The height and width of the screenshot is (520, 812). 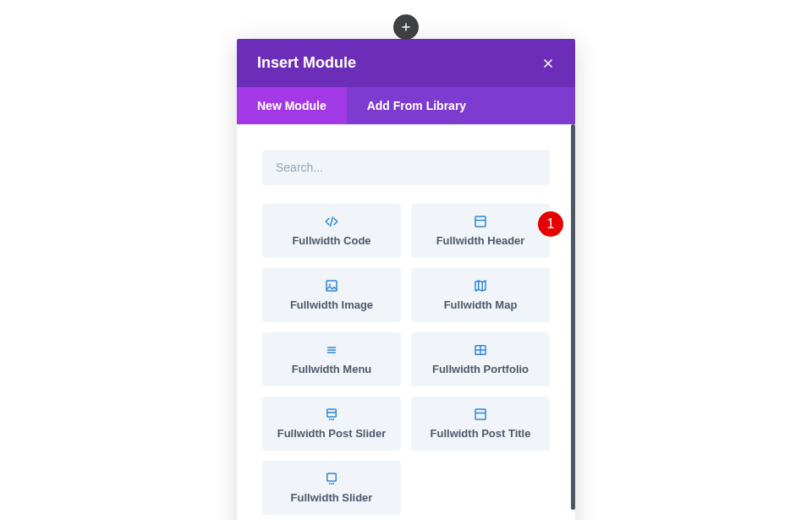 I want to click on module-fullwidth-code: Fullwidth Code, so click(x=332, y=231).